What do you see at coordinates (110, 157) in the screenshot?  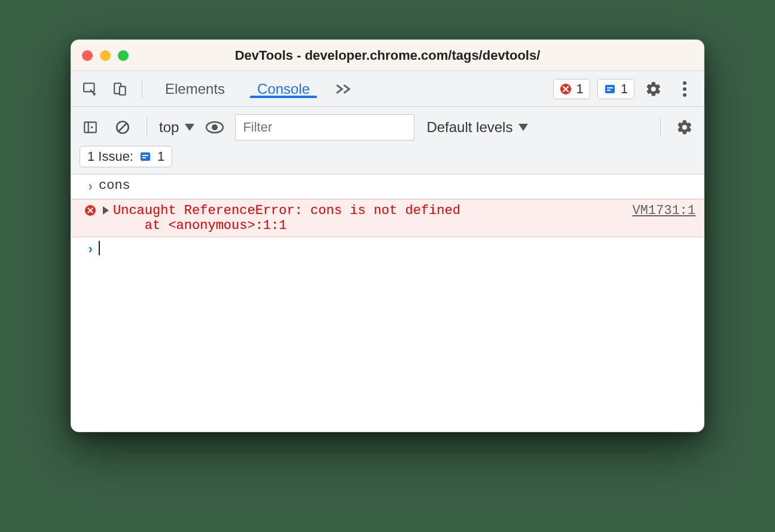 I see `issues-label: 1 Issue:` at bounding box center [110, 157].